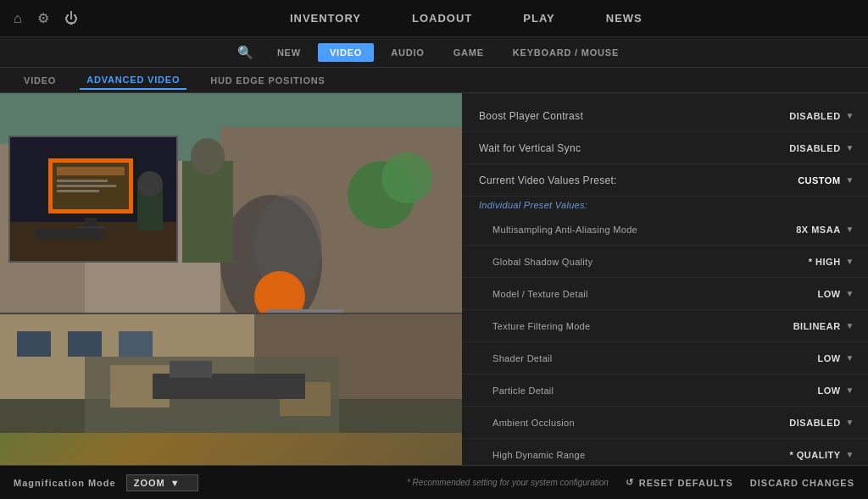 The image size is (868, 499). Describe the element at coordinates (598, 423) in the screenshot. I see `setting-label-ambient-occlusion: Ambient Occlusion` at that location.